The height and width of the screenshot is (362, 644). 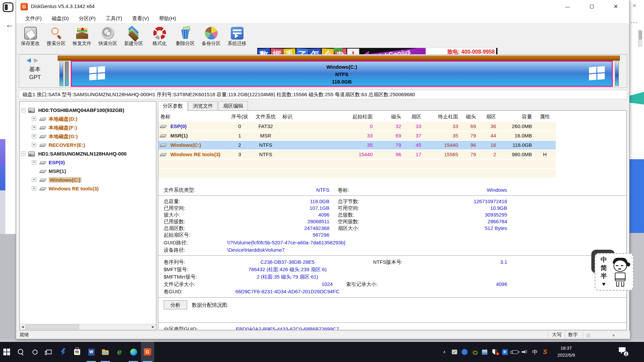 I want to click on partition-bar-text: Windows(C:) NTFS 118.0GB, so click(x=342, y=74).